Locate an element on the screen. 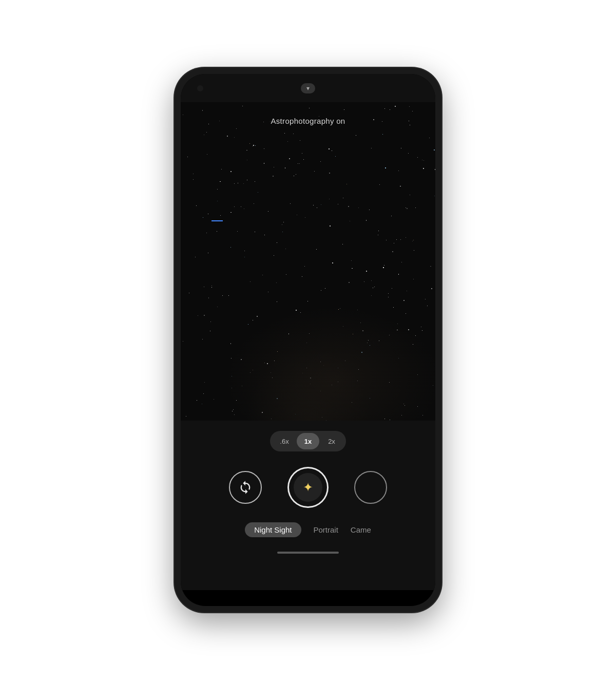  zoom-selector: .6x 1x 2x is located at coordinates (308, 441).